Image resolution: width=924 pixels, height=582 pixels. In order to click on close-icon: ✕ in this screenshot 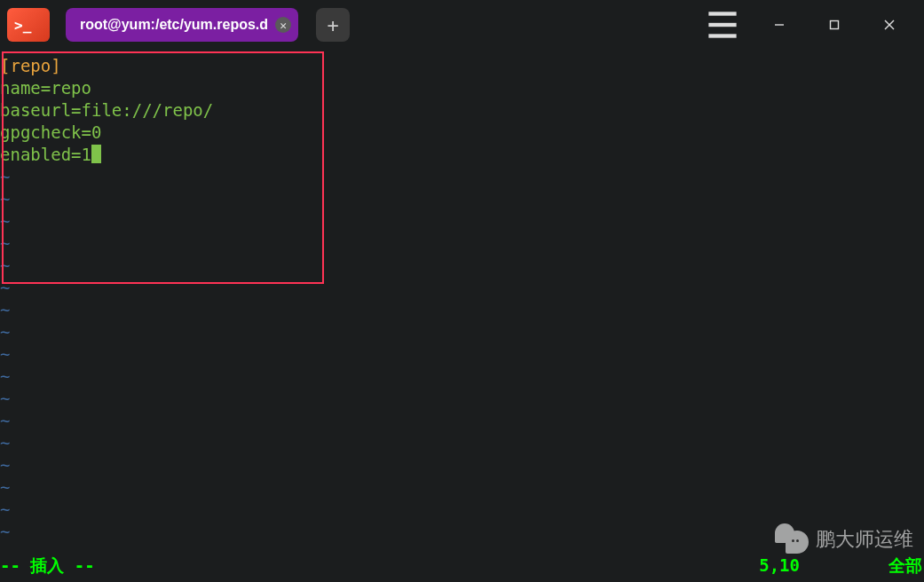, I will do `click(283, 25)`.